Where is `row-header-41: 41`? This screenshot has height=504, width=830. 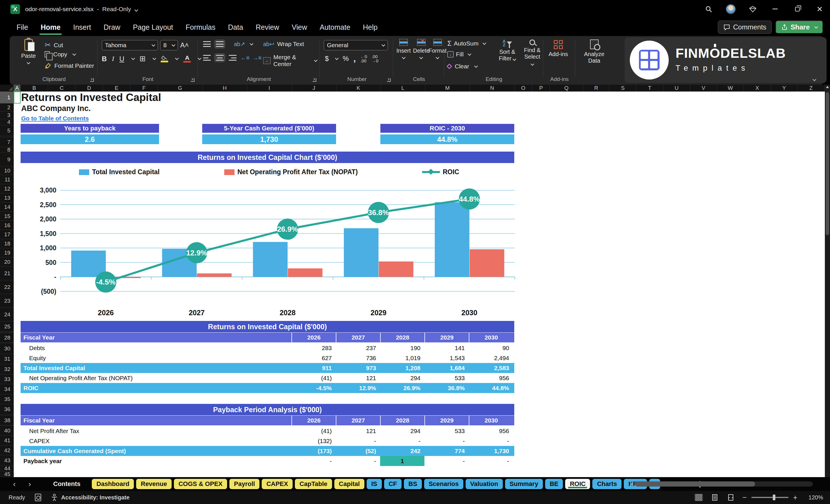
row-header-41: 41 is located at coordinates (7, 441).